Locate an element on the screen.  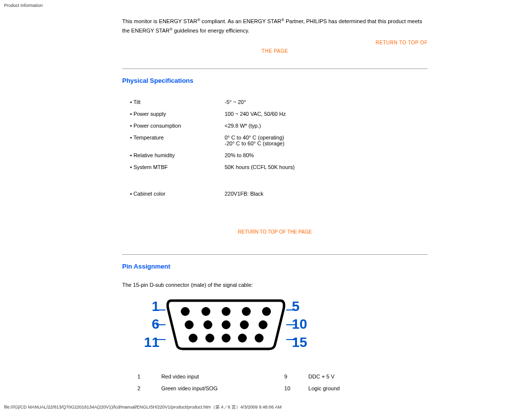
table-row: • Tilt-5° ~ 20° is located at coordinates (212, 102).